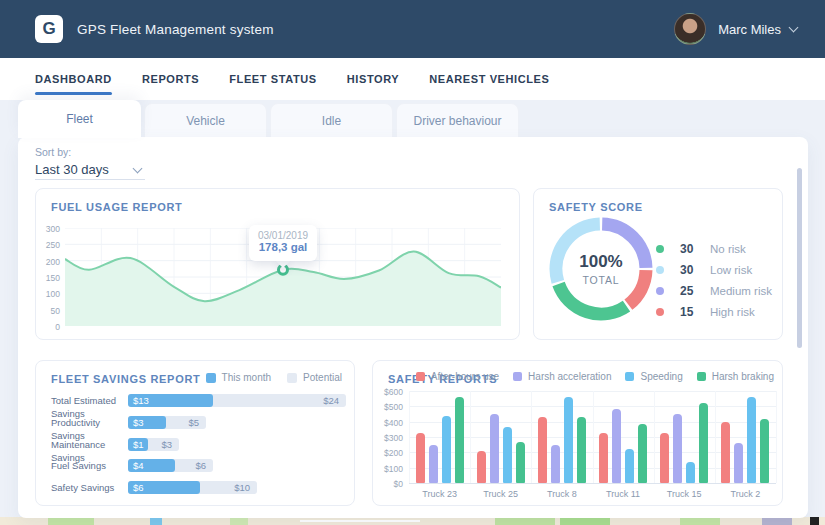  What do you see at coordinates (246, 378) in the screenshot?
I see `legend-label: This month` at bounding box center [246, 378].